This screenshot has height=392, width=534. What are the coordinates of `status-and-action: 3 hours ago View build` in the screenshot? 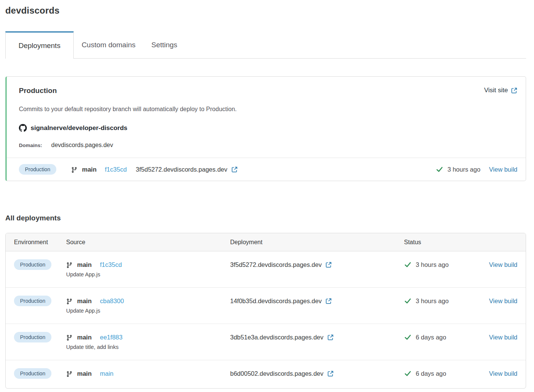 It's located at (477, 169).